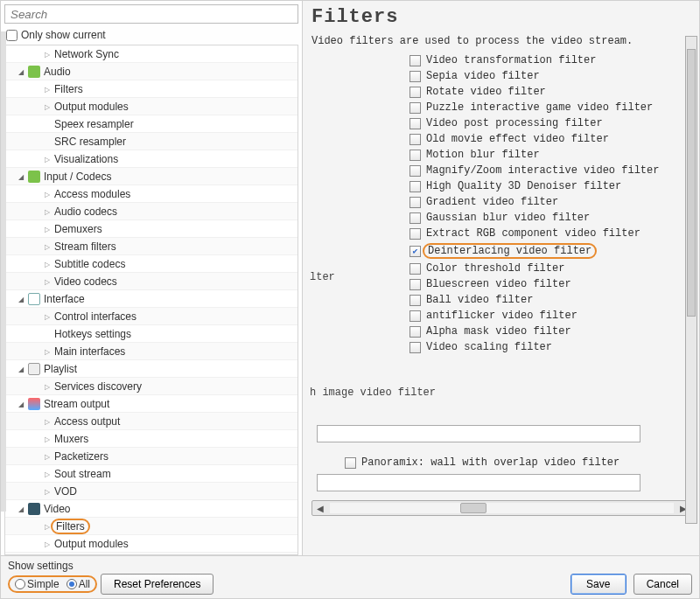  I want to click on filter-checkbox-item: Extract RGB component video filter, so click(500, 233).